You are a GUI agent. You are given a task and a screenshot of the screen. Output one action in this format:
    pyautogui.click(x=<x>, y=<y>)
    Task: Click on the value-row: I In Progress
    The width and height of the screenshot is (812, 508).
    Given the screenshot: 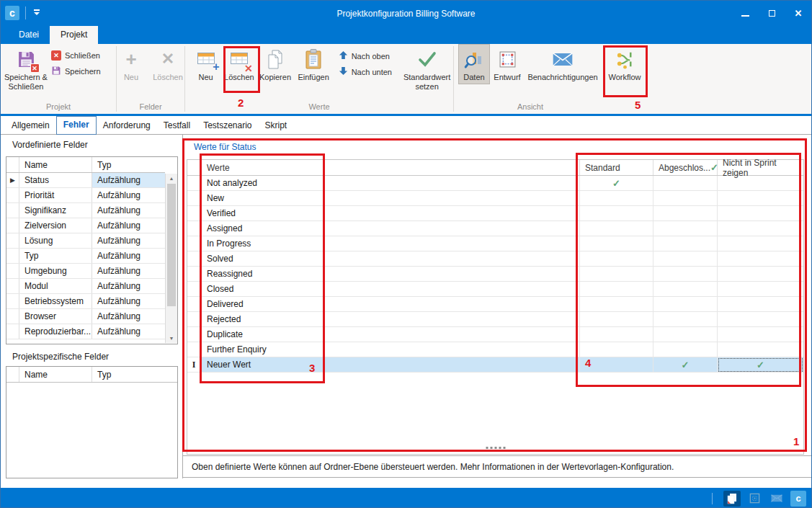 What is the action you would take?
    pyautogui.click(x=496, y=244)
    